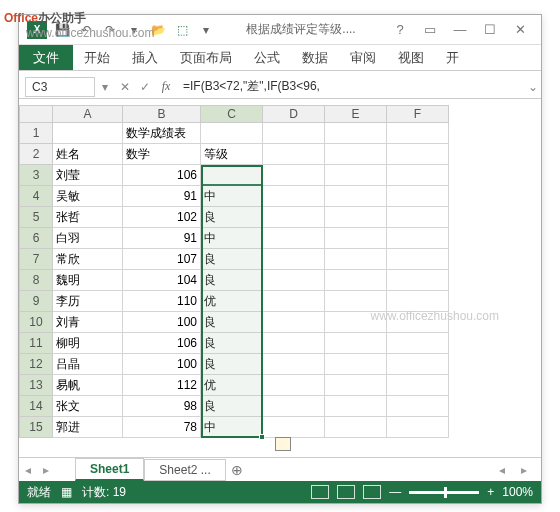  Describe the element at coordinates (418, 114) in the screenshot. I see `col-header-f: F` at that location.